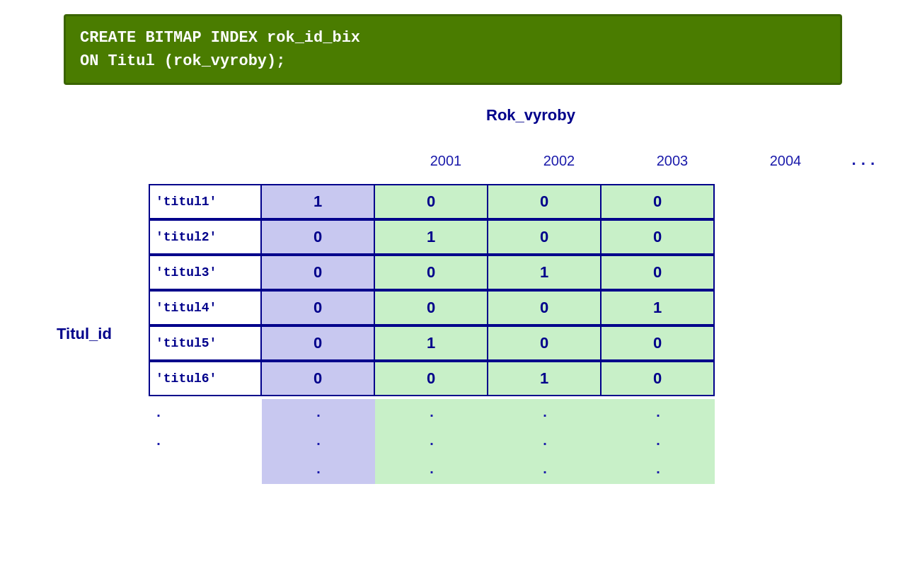 Image resolution: width=915 pixels, height=588 pixels. I want to click on ellipsis: ..., so click(863, 161).